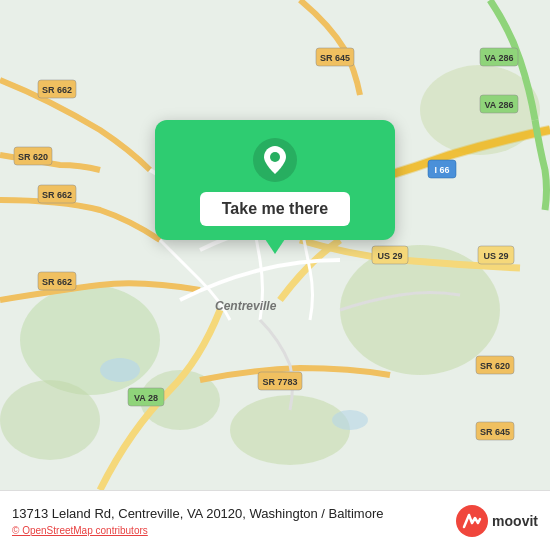 Image resolution: width=550 pixels, height=550 pixels. I want to click on svg-text: I 66, so click(442, 170).